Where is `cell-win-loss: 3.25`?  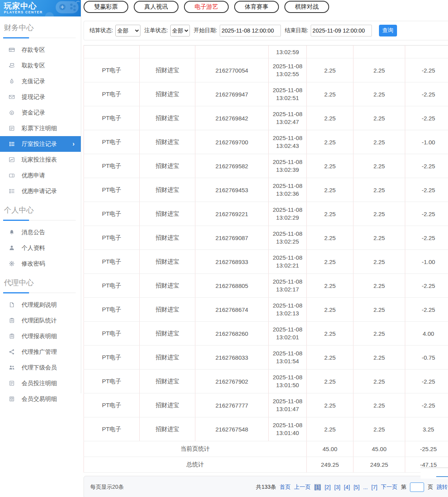 cell-win-loss: 3.25 is located at coordinates (427, 429).